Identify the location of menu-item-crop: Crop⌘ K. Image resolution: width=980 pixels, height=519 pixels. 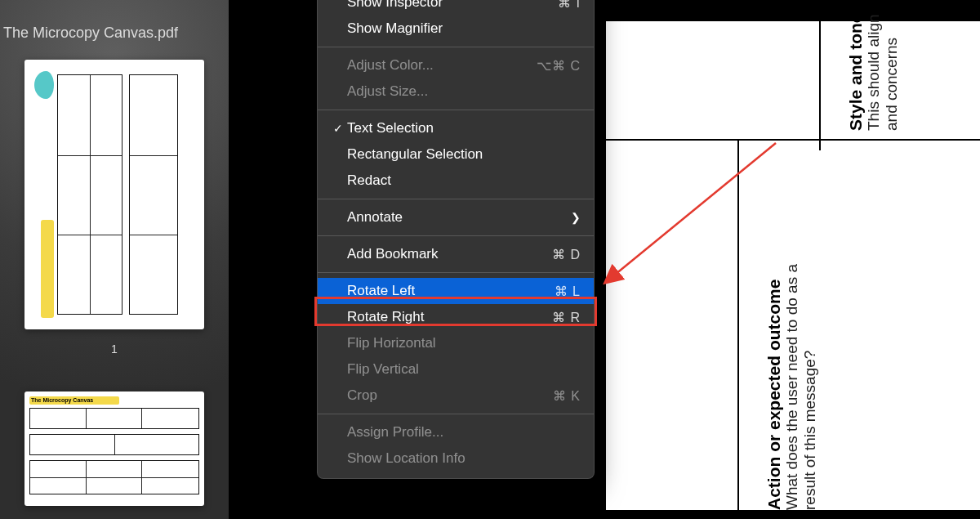
(456, 396).